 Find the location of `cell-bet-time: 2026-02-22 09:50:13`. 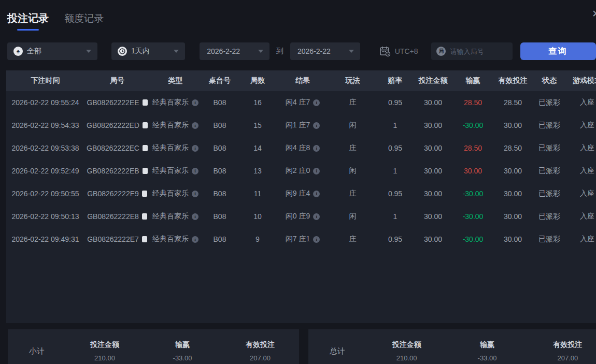

cell-bet-time: 2026-02-22 09:50:13 is located at coordinates (46, 216).